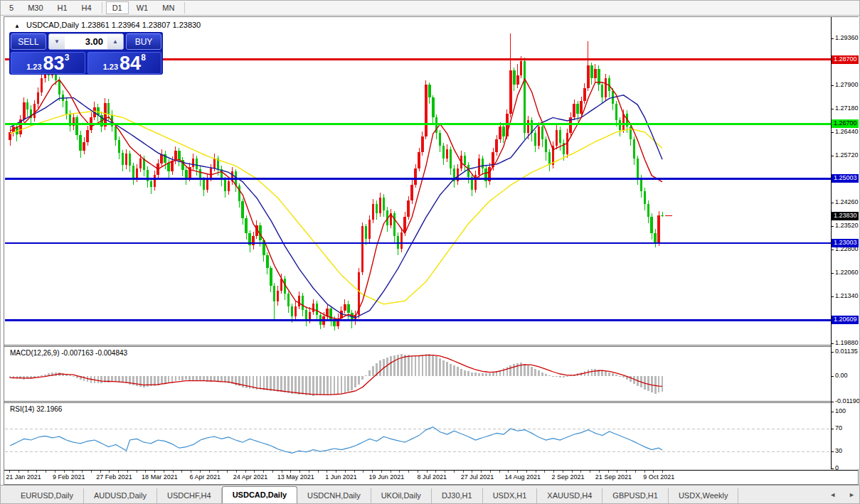 The width and height of the screenshot is (860, 504). Describe the element at coordinates (168, 8) in the screenshot. I see `timeframe-button-mn: MN` at that location.